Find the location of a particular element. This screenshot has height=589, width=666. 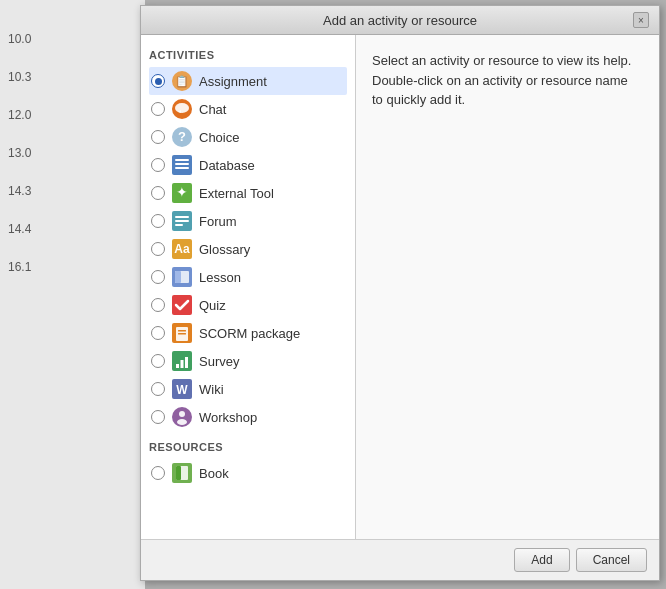

activity-item-assignment: 📋Assignment is located at coordinates (248, 81).